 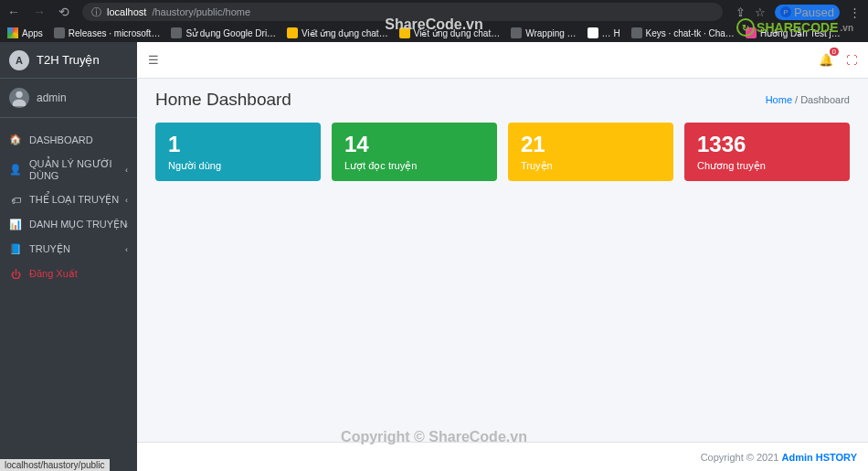 I want to click on topbar-right: 🔔0 ⛶, so click(x=838, y=60).